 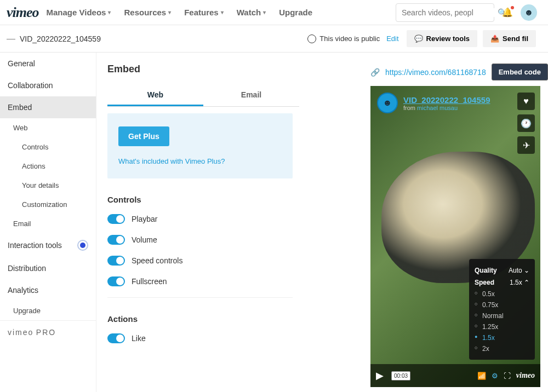 I want to click on sidebar-item-general: General, so click(x=48, y=64).